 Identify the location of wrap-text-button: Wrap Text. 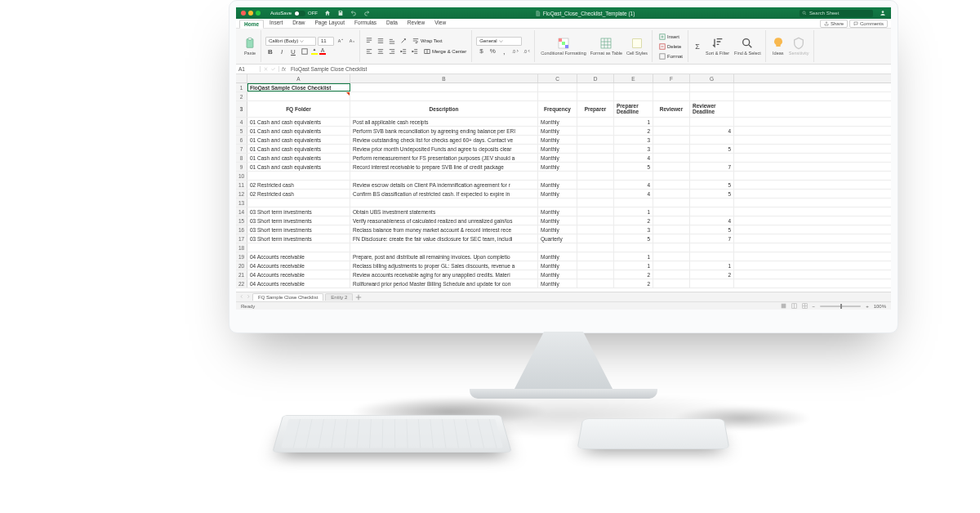
(428, 41).